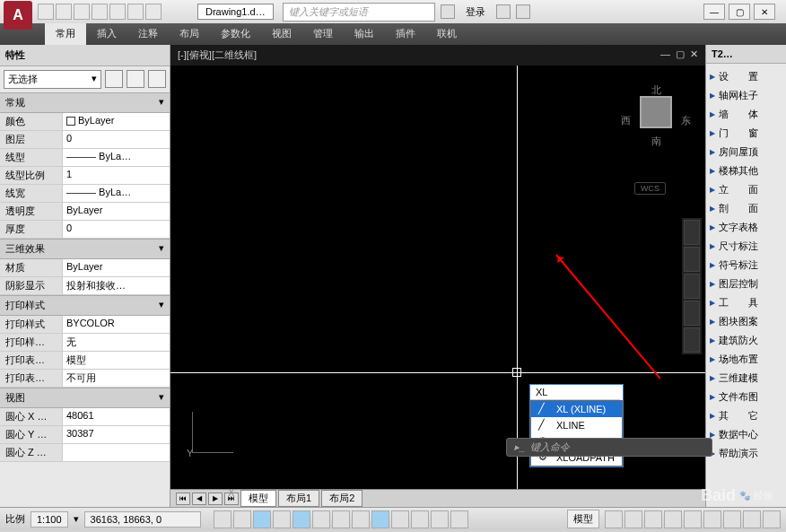  Describe the element at coordinates (714, 12) in the screenshot. I see `minimize-button: —` at that location.